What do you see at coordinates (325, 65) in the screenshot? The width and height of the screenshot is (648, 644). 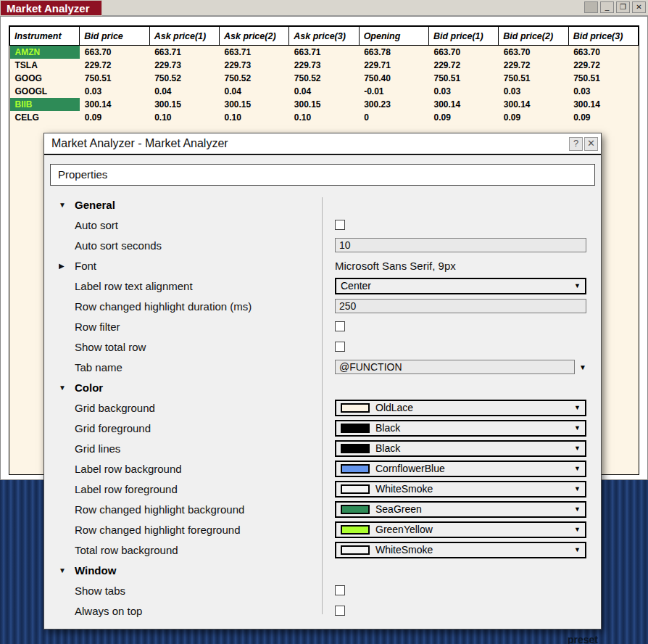 I see `table-row: TSLA229.72229.73229.73229.73229.71229.72…` at bounding box center [325, 65].